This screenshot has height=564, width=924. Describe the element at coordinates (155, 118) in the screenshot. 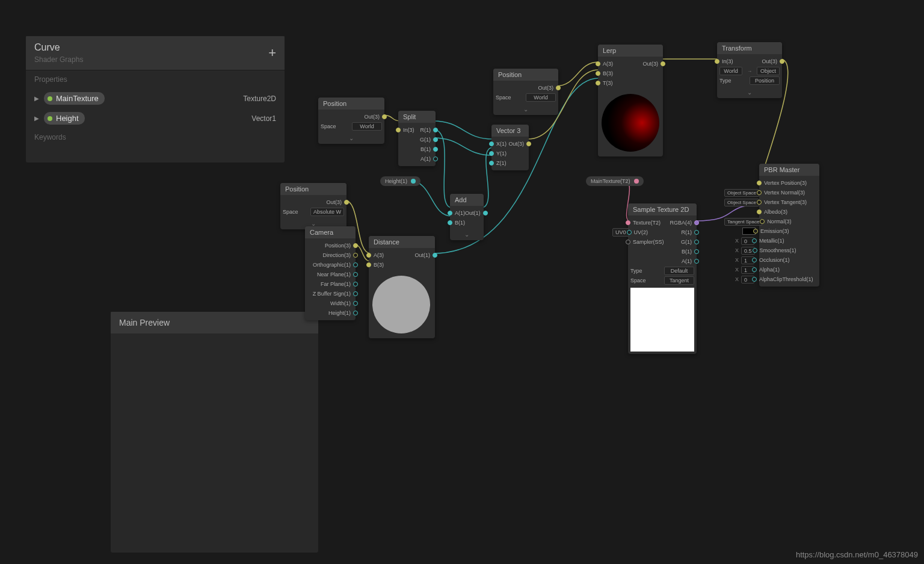

I see `property-row-height: ▶ Height Vector1` at that location.